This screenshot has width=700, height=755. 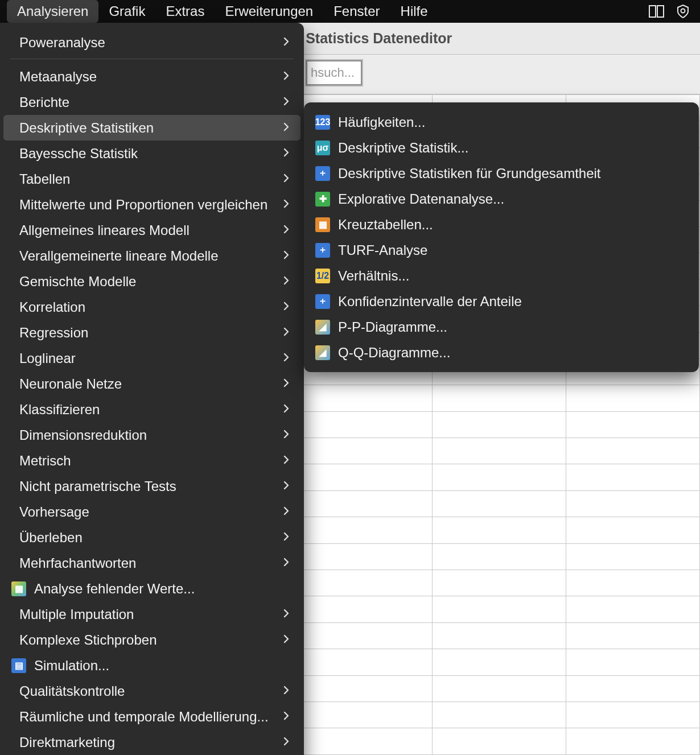 What do you see at coordinates (185, 11) in the screenshot?
I see `menu-extras: Extras` at bounding box center [185, 11].